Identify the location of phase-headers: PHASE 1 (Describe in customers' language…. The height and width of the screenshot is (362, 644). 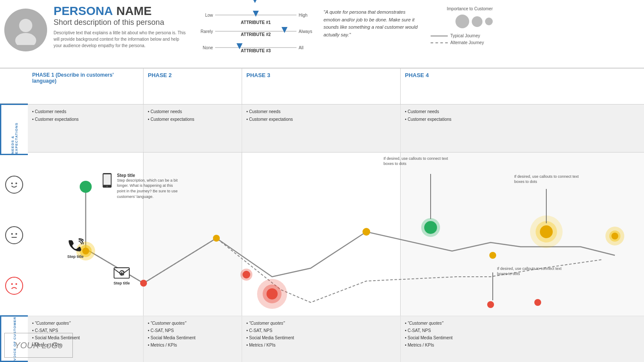
(336, 87).